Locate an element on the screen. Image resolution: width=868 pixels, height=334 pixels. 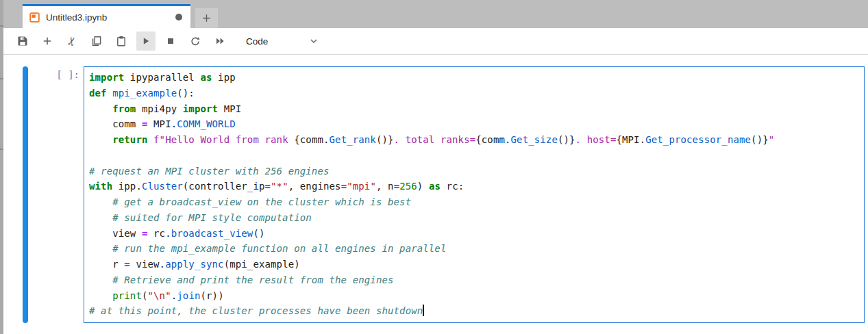
chevron-down-icon is located at coordinates (314, 41).